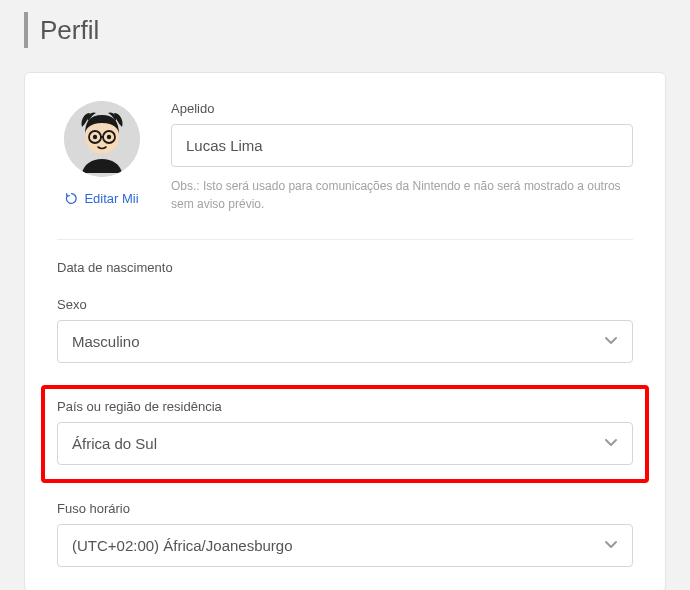 The image size is (690, 590). I want to click on nickname-label: Apelido, so click(402, 108).